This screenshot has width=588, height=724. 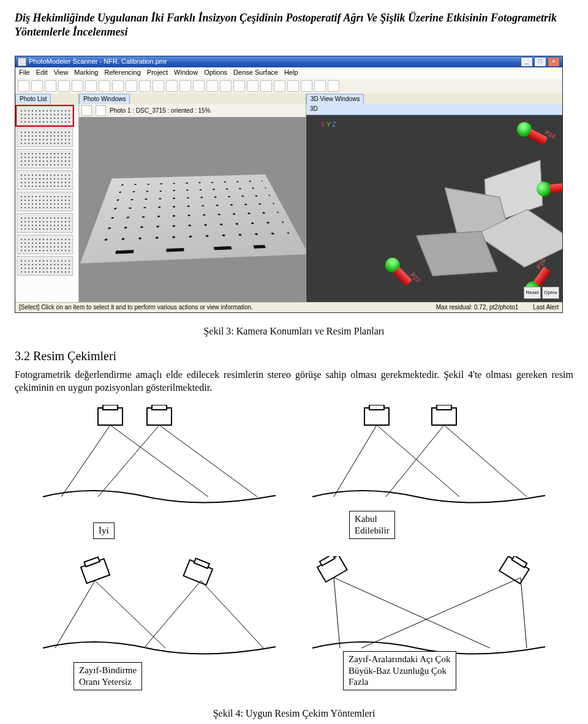 I want to click on axis-indicator: X Y Z, so click(x=328, y=125).